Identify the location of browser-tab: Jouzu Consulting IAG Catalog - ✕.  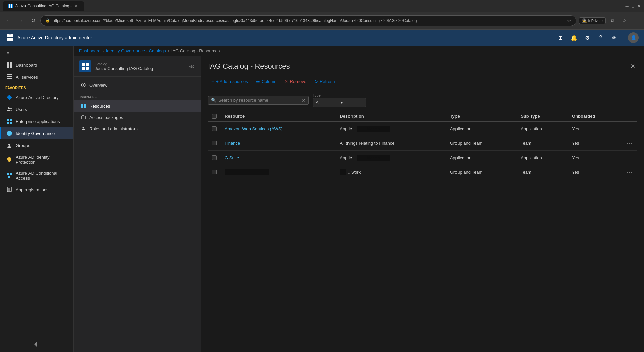
(43, 6).